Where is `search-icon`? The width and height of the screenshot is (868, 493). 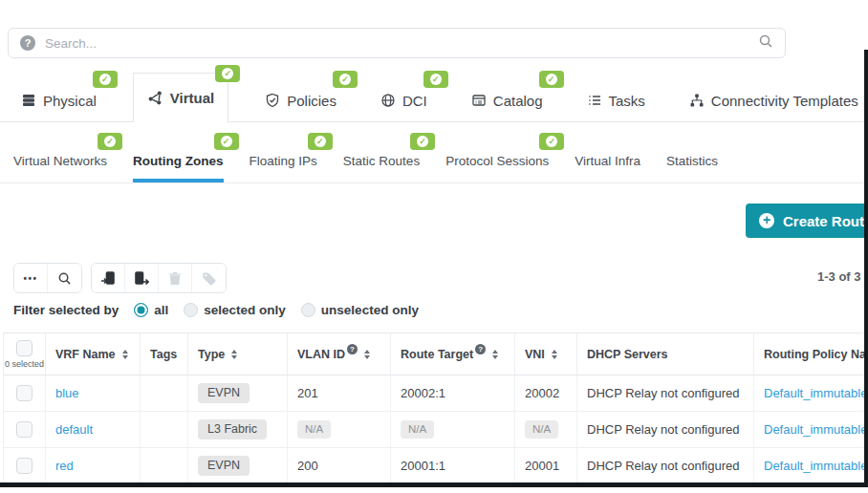
search-icon is located at coordinates (766, 43).